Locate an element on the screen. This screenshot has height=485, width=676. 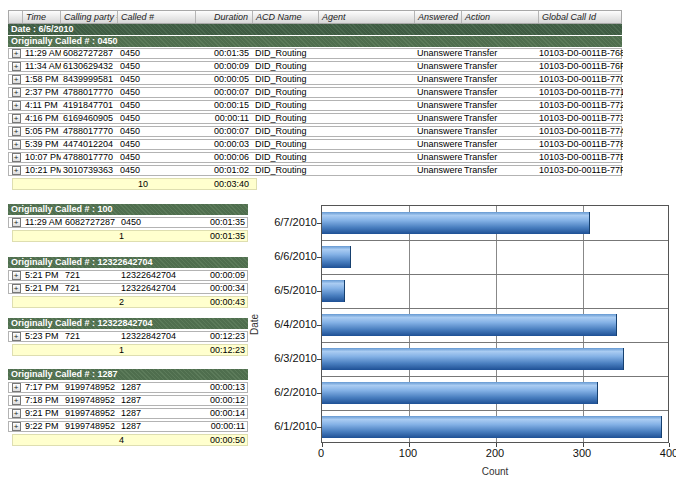
call-row: +1:58 PM8439999581045000:00:05DID_Routin… is located at coordinates (315, 80).